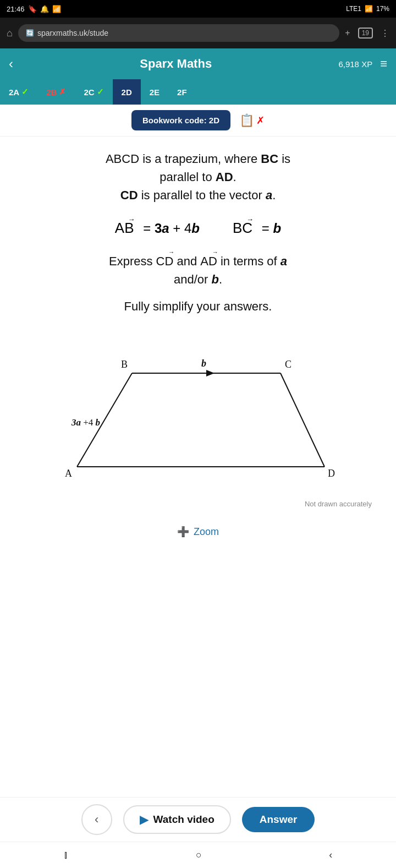 This screenshot has width=396, height=868. What do you see at coordinates (25, 92) in the screenshot?
I see `check-icon-2A: ✓` at bounding box center [25, 92].